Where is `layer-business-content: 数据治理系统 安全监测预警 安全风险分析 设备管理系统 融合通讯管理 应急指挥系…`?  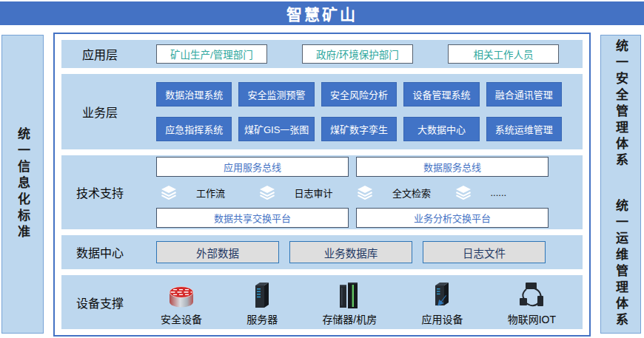 layer-business-content: 数据治理系统 安全监测预警 安全风险分析 设备管理系统 融合通讯管理 应急指挥系… is located at coordinates (360, 112).